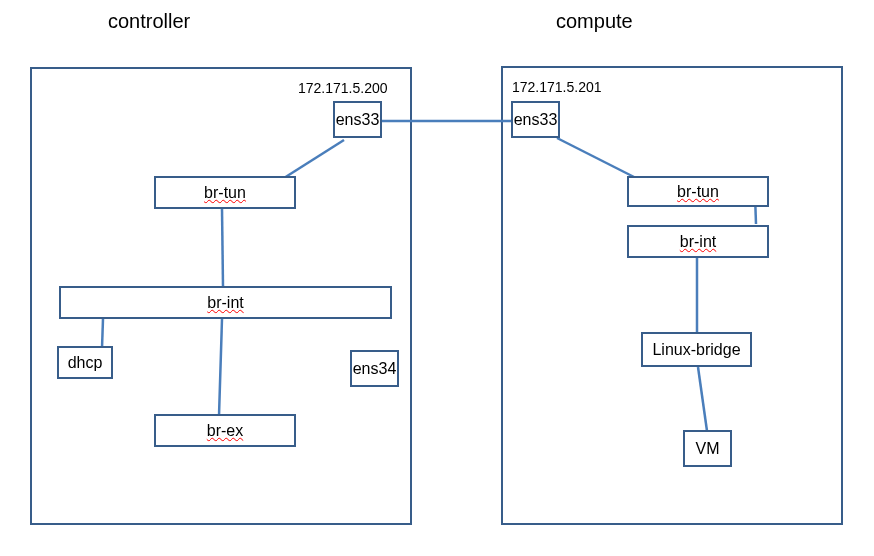 The image size is (874, 556). What do you see at coordinates (698, 242) in the screenshot?
I see `compute-brint: br-int` at bounding box center [698, 242].